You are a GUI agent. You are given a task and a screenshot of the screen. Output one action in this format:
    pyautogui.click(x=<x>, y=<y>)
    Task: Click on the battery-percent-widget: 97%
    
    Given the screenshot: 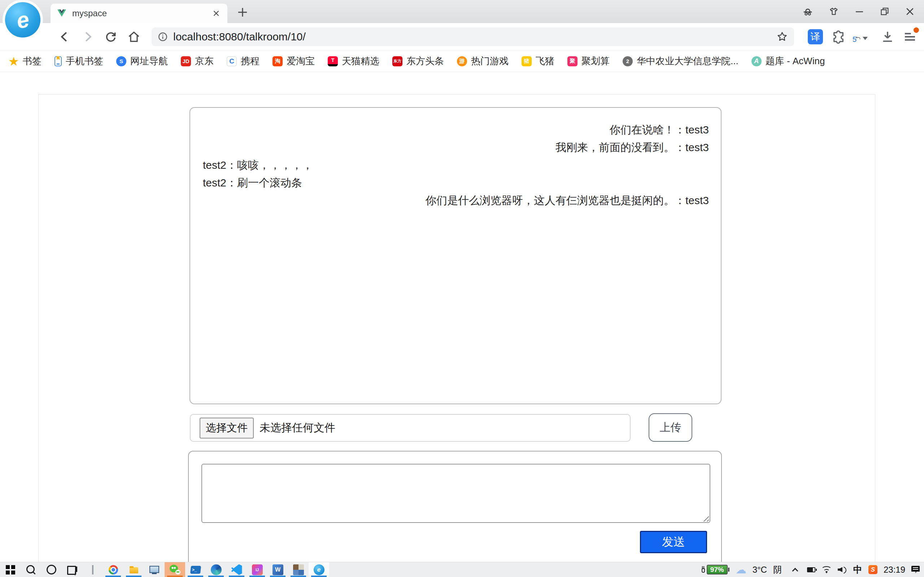 What is the action you would take?
    pyautogui.click(x=715, y=569)
    